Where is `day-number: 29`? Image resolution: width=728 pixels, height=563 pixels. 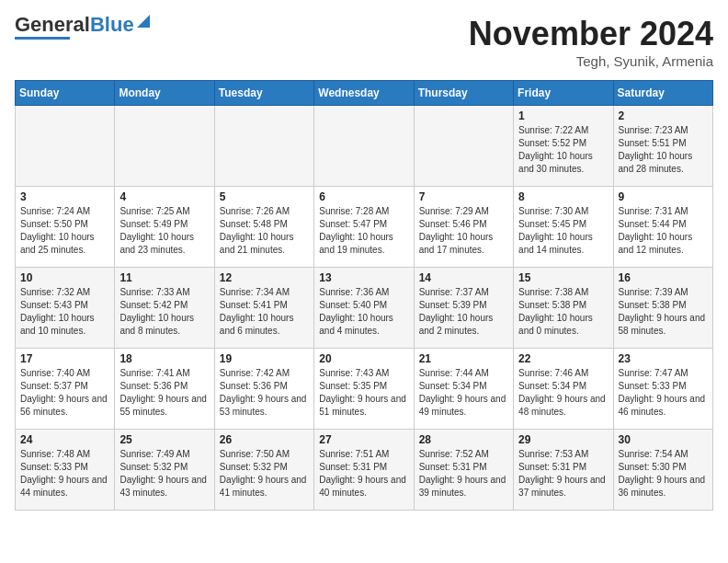
day-number: 29 is located at coordinates (563, 440).